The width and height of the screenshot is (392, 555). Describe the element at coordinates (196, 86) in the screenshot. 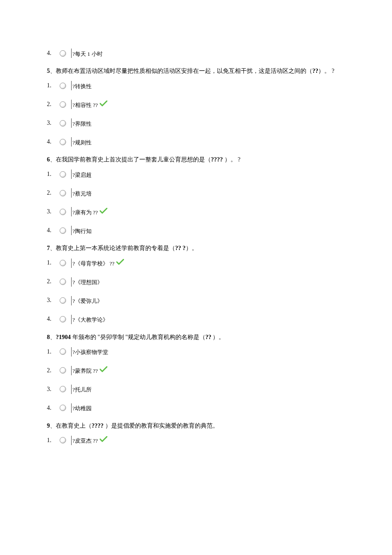

I see `option-row: 1. ?转换性` at that location.